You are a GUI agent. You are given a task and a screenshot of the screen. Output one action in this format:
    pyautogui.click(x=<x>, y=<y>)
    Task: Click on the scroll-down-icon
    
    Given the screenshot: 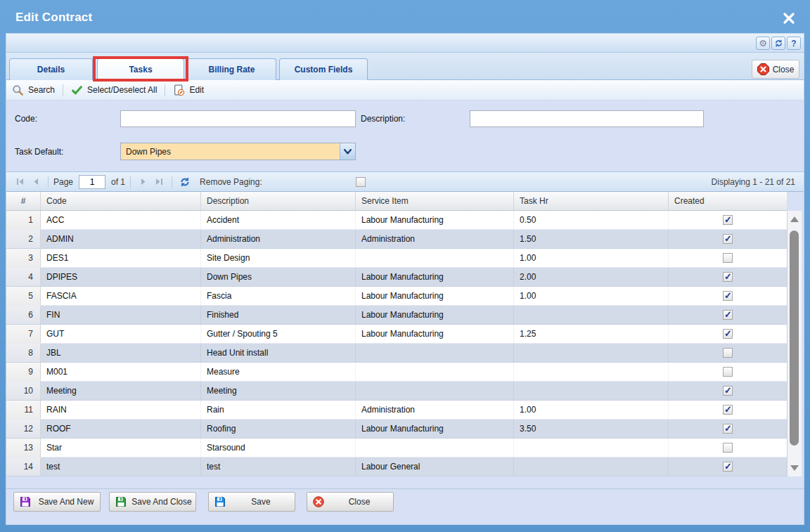 What is the action you would take?
    pyautogui.click(x=795, y=468)
    